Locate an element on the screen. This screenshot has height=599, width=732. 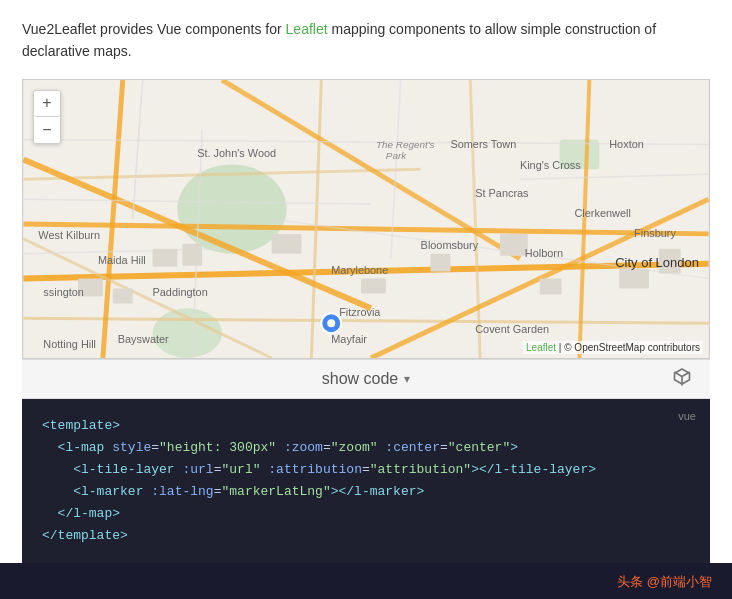
svg-text: St Pancras is located at coordinates (502, 193).